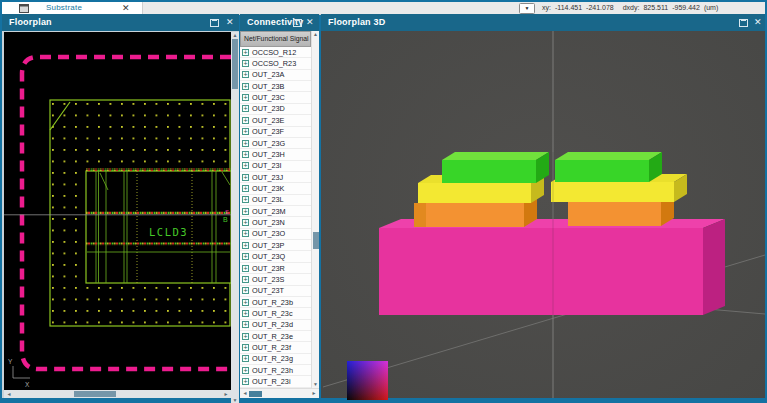 The image size is (767, 403). Describe the element at coordinates (126, 8) in the screenshot. I see `tab-close-icon: ✕` at that location.